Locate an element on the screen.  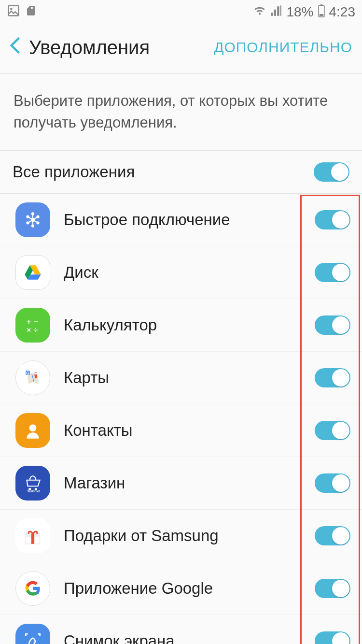
app-label: Контакты is located at coordinates (189, 430).